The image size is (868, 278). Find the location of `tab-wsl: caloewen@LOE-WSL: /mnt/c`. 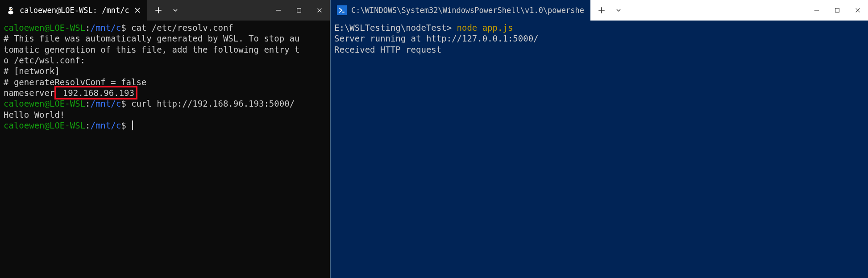

tab-wsl: caloewen@LOE-WSL: /mnt/c is located at coordinates (74, 10).